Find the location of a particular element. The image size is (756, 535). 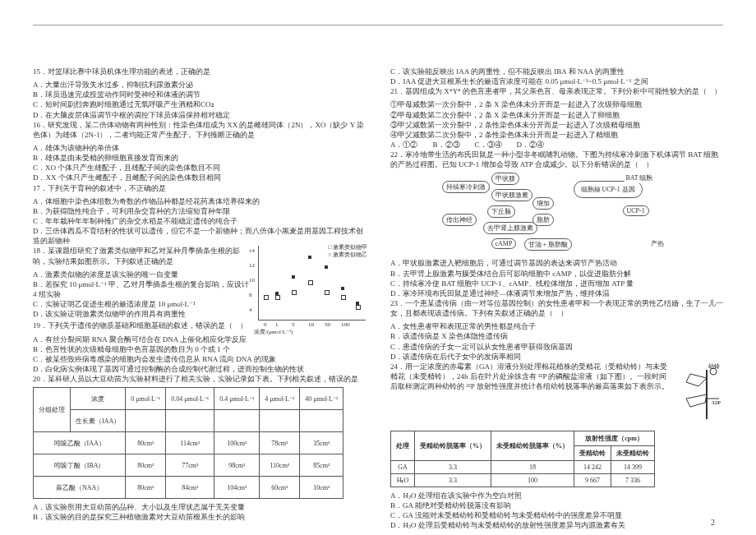

t24-r2-4: 7 336 is located at coordinates (633, 480).